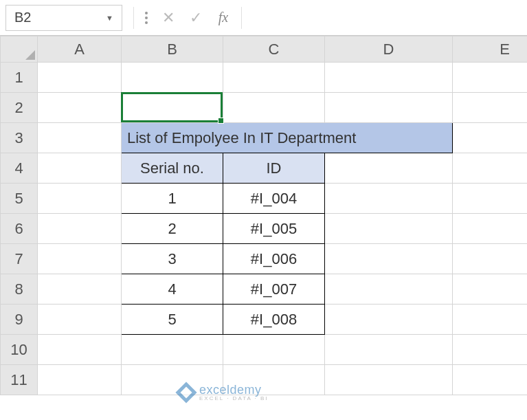  What do you see at coordinates (19, 229) in the screenshot?
I see `row-header: 6` at bounding box center [19, 229].